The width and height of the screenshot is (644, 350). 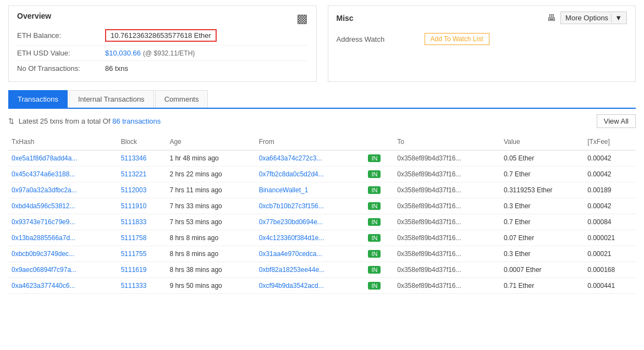 I want to click on col-direction, so click(x=379, y=142).